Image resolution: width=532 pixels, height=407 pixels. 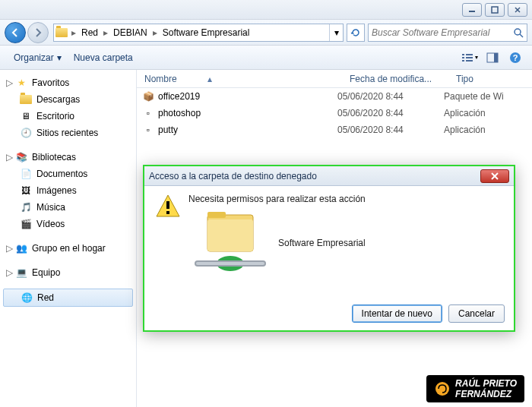 I want to click on column-header-type: Tipo, so click(x=490, y=79).